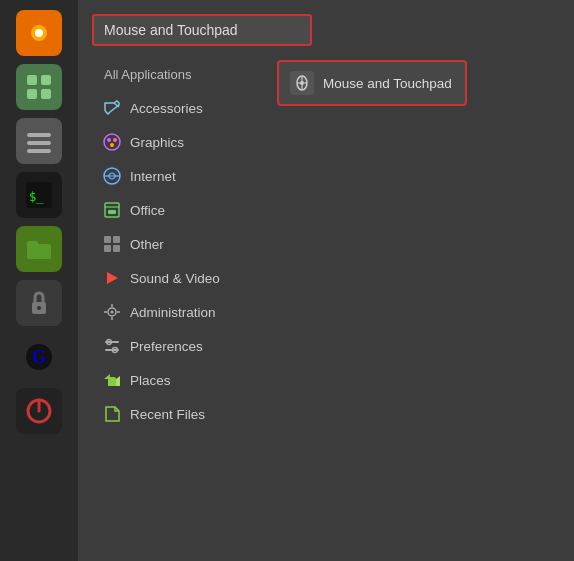 Image resolution: width=574 pixels, height=561 pixels. What do you see at coordinates (112, 414) in the screenshot?
I see `recentfiles-category-icon` at bounding box center [112, 414].